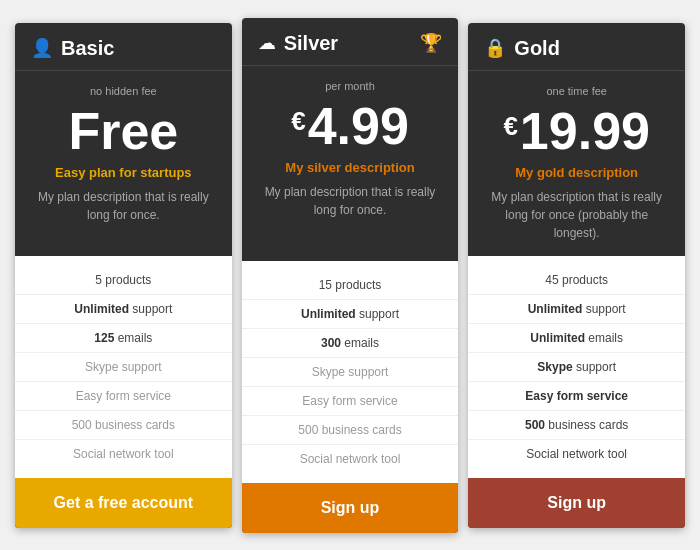 This screenshot has height=550, width=700. I want to click on price-value-basic: Free, so click(123, 131).